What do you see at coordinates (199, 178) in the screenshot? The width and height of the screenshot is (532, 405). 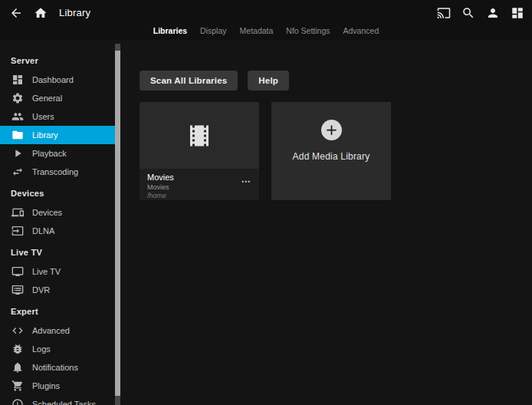 I see `library-name: Movies` at bounding box center [199, 178].